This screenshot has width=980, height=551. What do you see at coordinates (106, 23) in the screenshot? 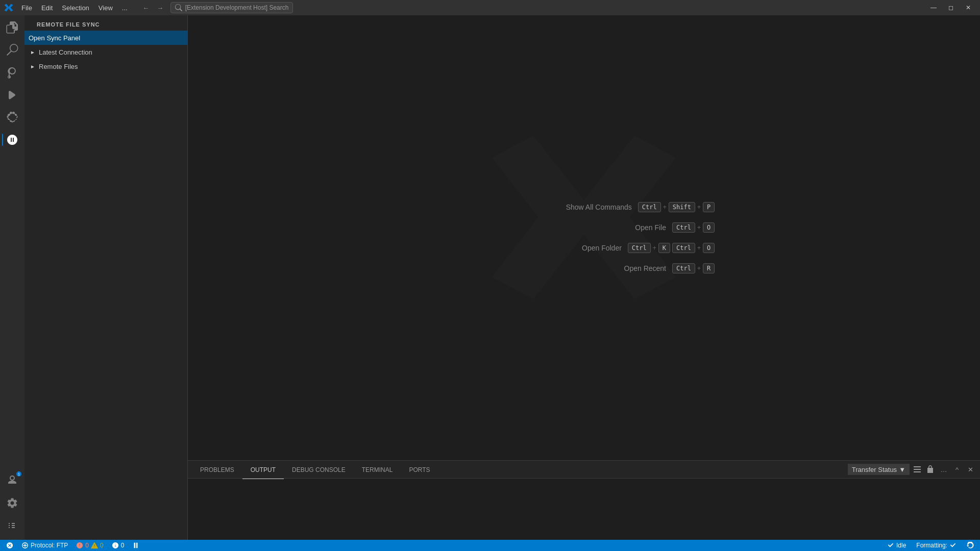
I see `sidebar-title: REMOTE FILE SYNC` at bounding box center [106, 23].